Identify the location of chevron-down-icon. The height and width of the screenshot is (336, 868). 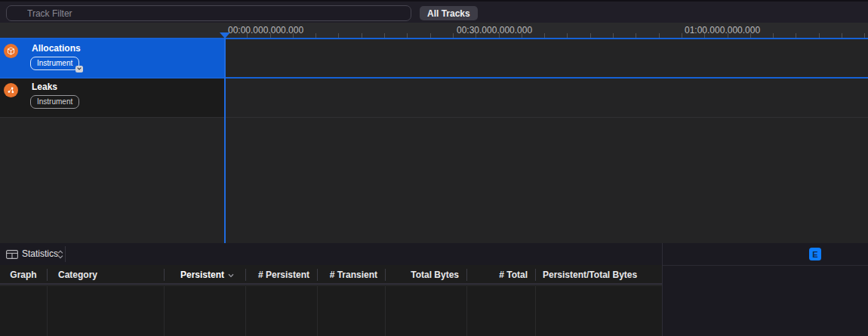
(79, 69).